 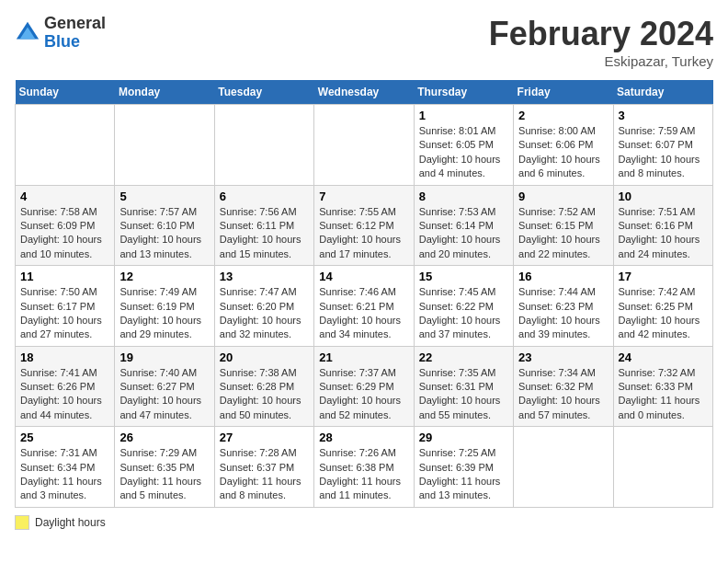 I want to click on day-info: Sunrise: 7:51 AM Sunset: 6:16 PM Dayligh…, so click(x=664, y=234).